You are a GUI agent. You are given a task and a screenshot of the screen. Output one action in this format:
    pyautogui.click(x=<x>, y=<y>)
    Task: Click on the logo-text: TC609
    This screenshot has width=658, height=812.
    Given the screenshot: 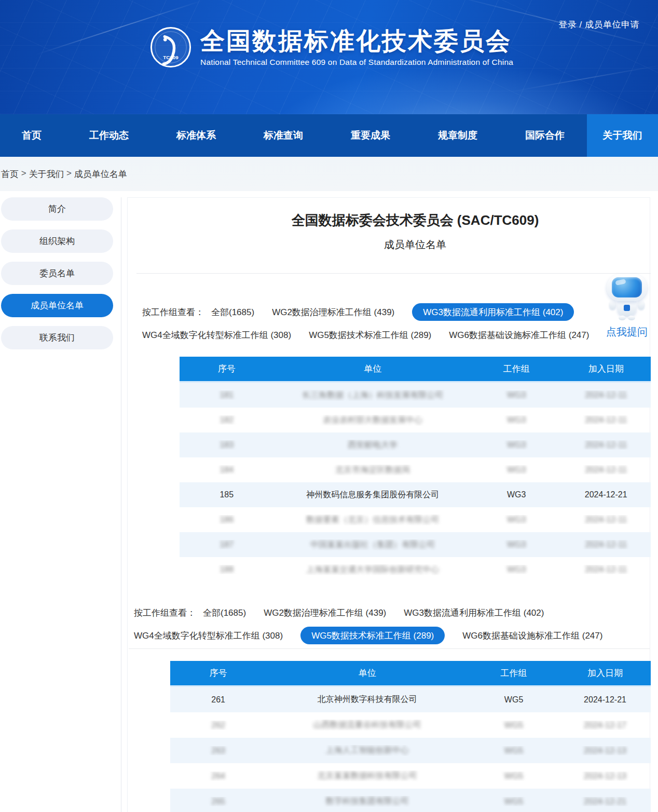 What is the action you would take?
    pyautogui.click(x=171, y=57)
    